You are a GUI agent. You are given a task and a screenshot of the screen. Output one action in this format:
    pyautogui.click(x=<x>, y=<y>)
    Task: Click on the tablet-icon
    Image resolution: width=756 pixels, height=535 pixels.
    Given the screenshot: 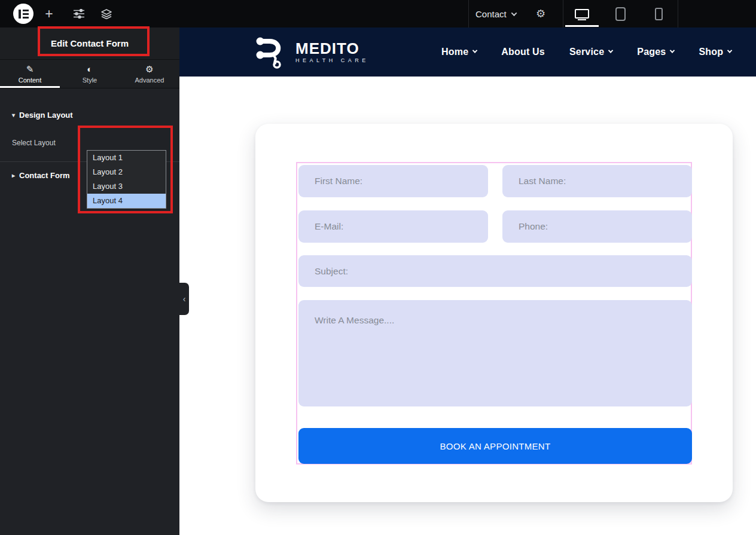 What is the action you would take?
    pyautogui.click(x=621, y=14)
    